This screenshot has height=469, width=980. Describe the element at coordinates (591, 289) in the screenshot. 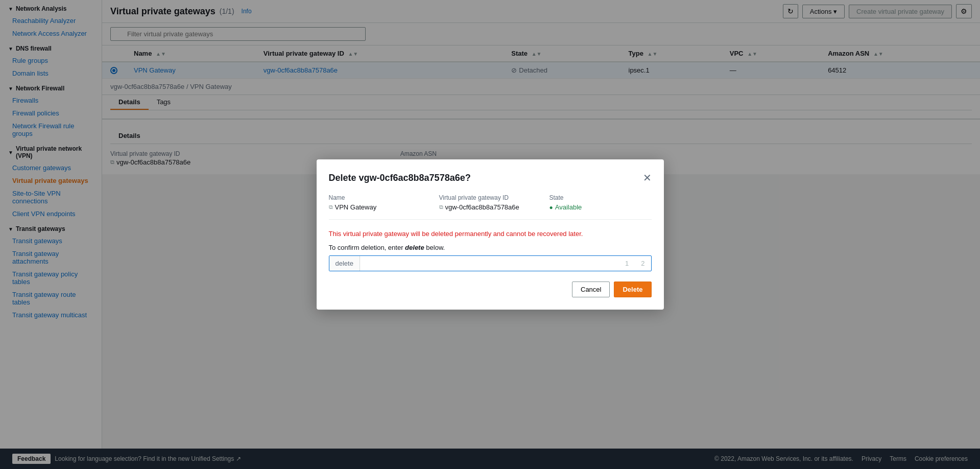

I see `cancel-button: Cancel` at that location.